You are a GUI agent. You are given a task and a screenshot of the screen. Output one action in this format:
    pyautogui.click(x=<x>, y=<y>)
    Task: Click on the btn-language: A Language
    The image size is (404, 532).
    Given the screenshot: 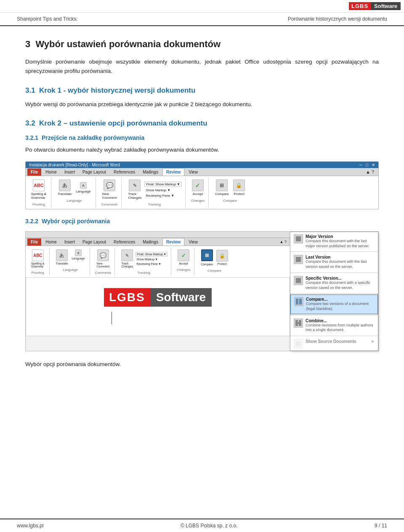 What is the action you would take?
    pyautogui.click(x=83, y=188)
    